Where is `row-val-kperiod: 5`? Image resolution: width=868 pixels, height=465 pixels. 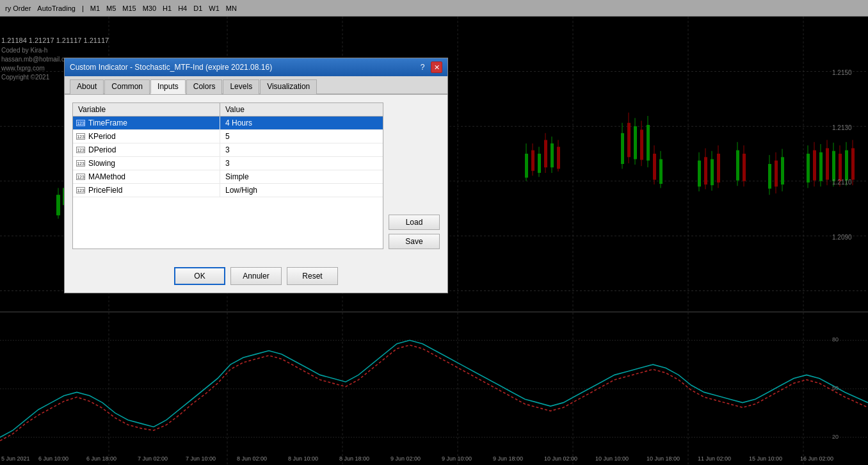 row-val-kperiod: 5 is located at coordinates (301, 136).